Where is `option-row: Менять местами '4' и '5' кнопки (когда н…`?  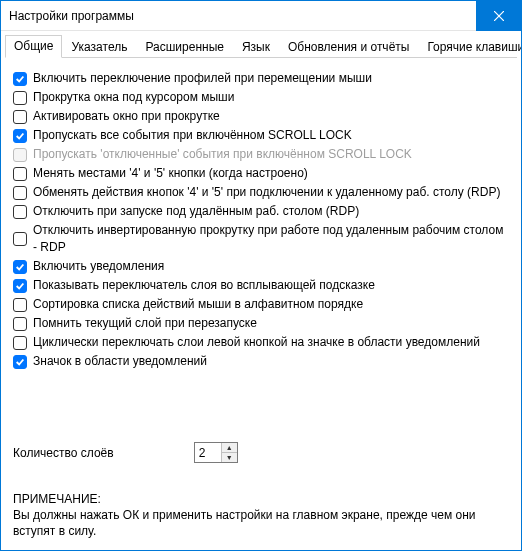 option-row: Менять местами '4' и '5' кнопки (когда н… is located at coordinates (261, 174).